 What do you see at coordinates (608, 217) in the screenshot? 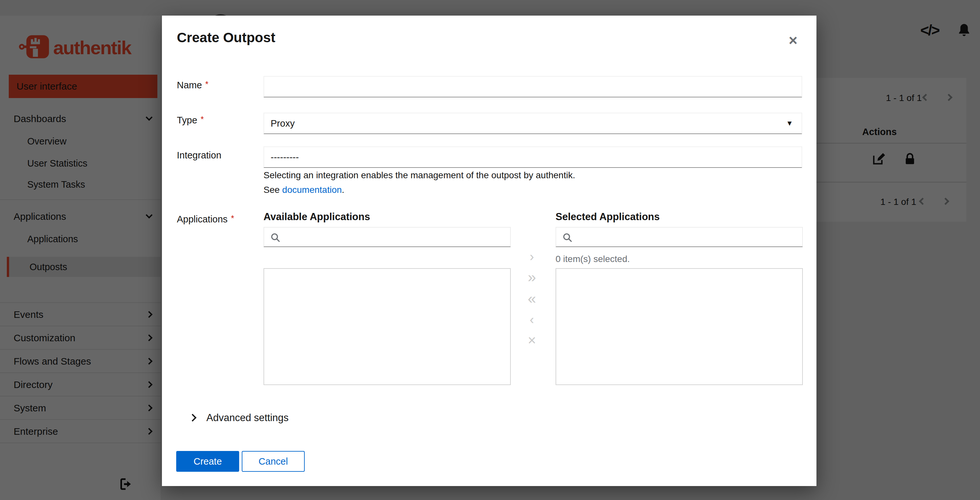
I see `selected-applications-title: Selected Applications` at bounding box center [608, 217].